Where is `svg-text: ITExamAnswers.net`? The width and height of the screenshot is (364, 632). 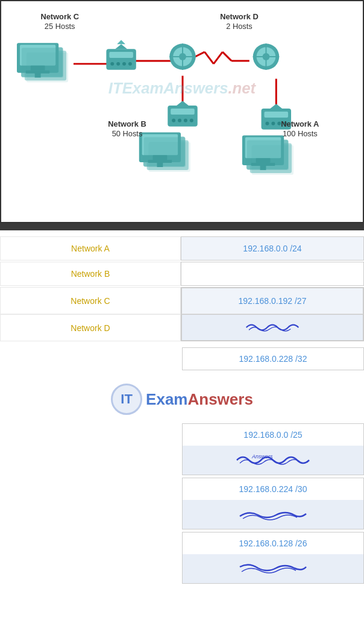
svg-text: ITExamAnswers.net is located at coordinates (183, 88).